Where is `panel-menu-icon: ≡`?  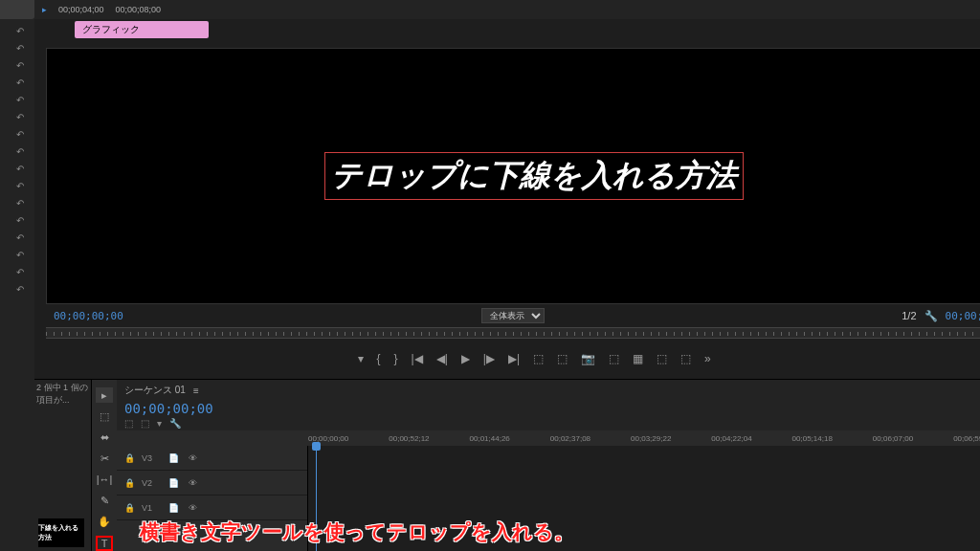
panel-menu-icon: ≡ is located at coordinates (196, 390).